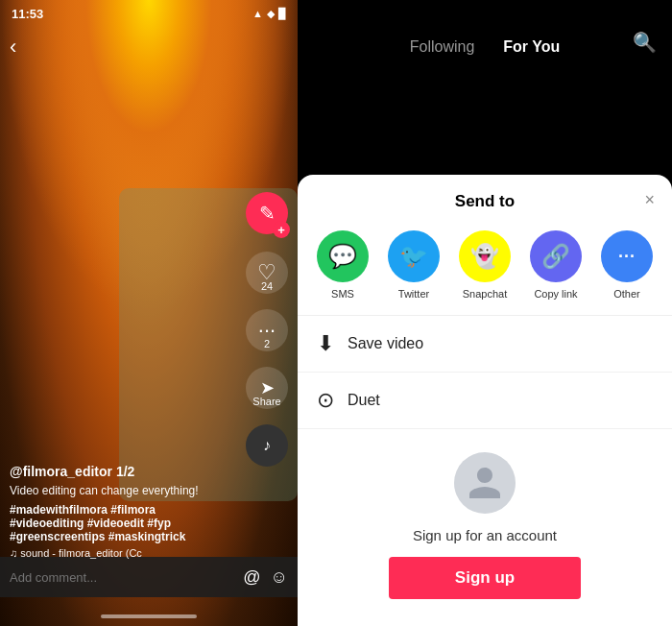 This screenshot has width=672, height=626. I want to click on music-info: ♫ sound - filmora_editor (Cc, so click(125, 553).